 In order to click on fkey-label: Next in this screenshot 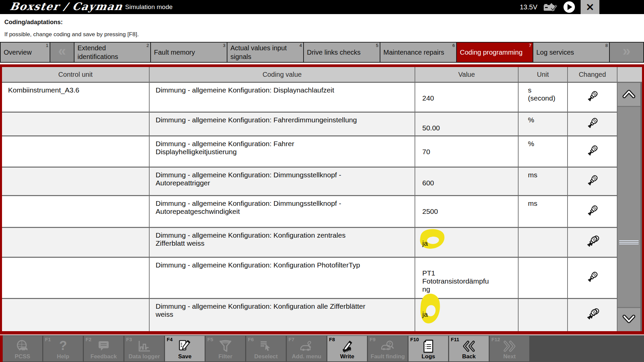, I will do `click(510, 357)`.